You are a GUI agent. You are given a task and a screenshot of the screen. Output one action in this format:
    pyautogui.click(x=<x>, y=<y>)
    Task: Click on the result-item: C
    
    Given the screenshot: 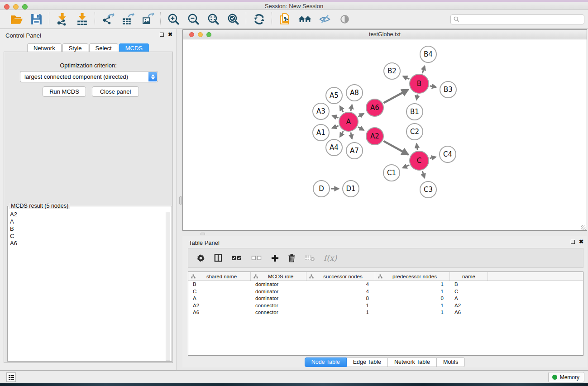 What is the action you would take?
    pyautogui.click(x=86, y=236)
    